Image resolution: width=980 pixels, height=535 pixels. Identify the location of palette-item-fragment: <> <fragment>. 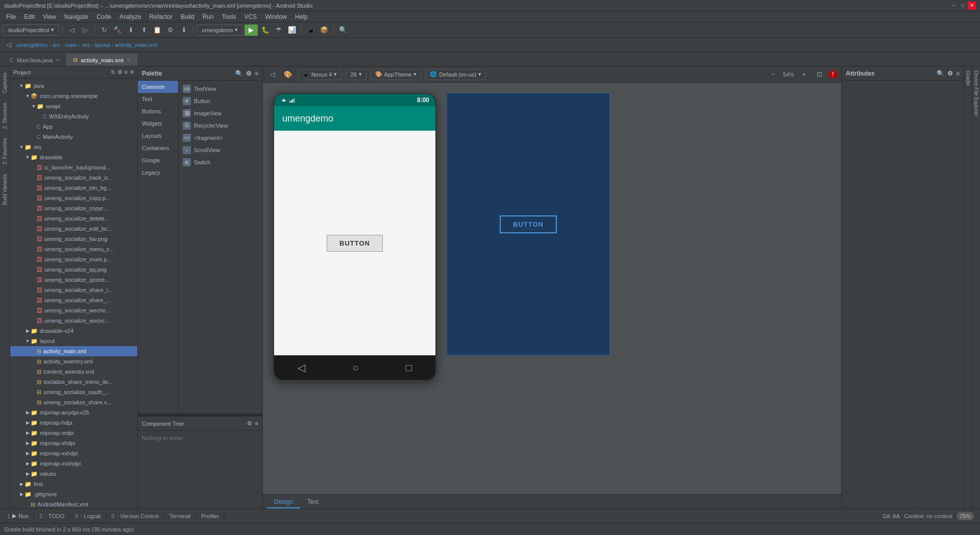
(220, 138).